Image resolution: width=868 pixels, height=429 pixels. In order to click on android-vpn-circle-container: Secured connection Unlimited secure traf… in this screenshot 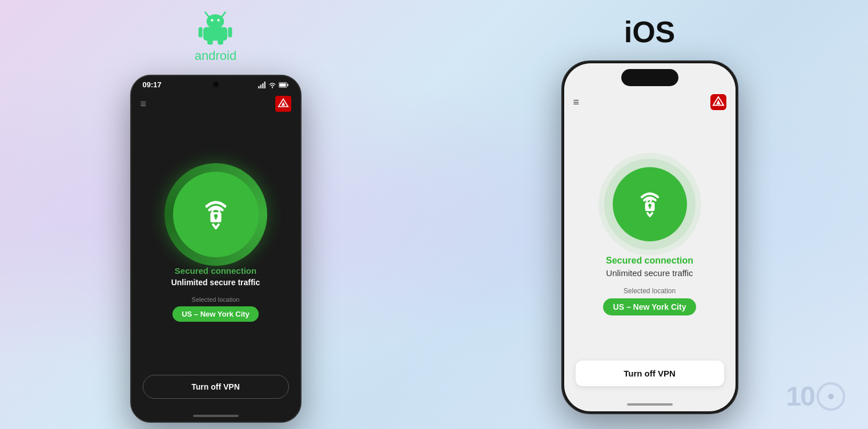, I will do `click(216, 245)`.